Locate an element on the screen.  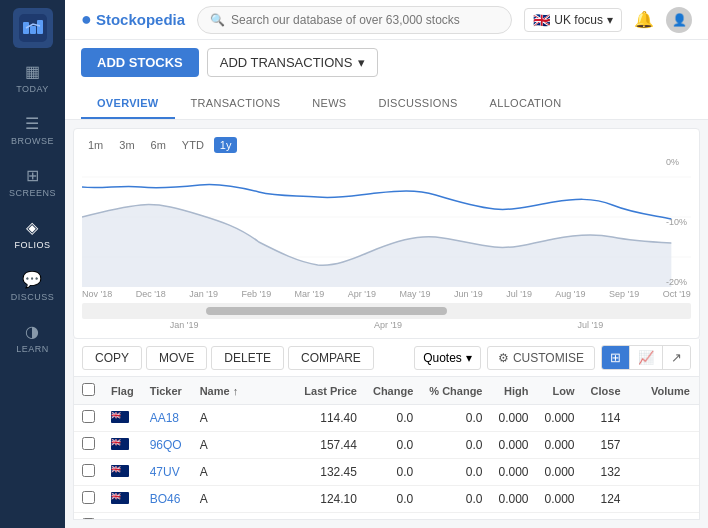
topbar-right: 🇬🇧 UK focus ▾ 🔔 👤 is located at coordinates (608, 20).